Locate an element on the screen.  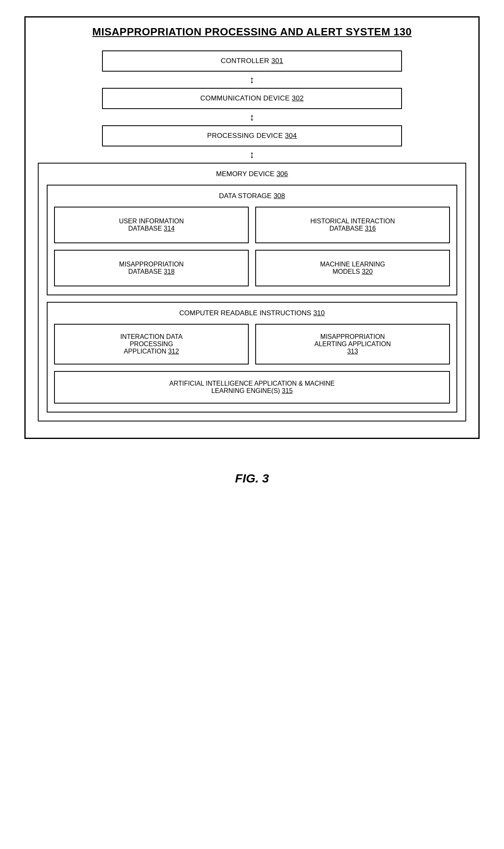
data-storage-container: DATA STORAGE 308 USER INFORMATIONDATABAS… is located at coordinates (252, 240).